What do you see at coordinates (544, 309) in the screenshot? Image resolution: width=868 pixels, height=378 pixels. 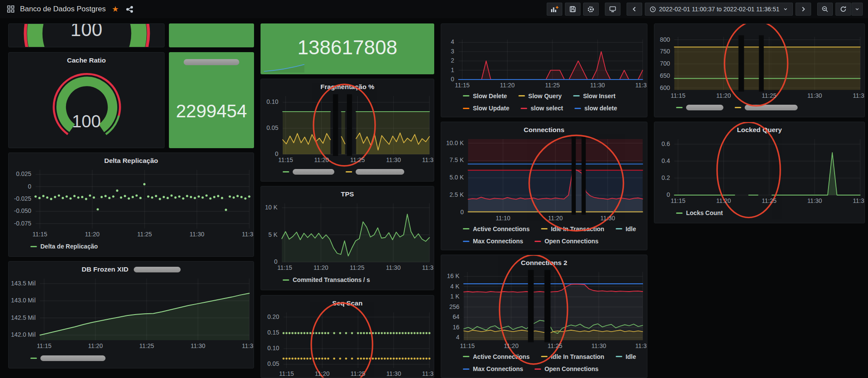 I see `connections-2-chart: 16 K4 K1 K2566416411:1511:2011:2511:3011…` at bounding box center [544, 309].